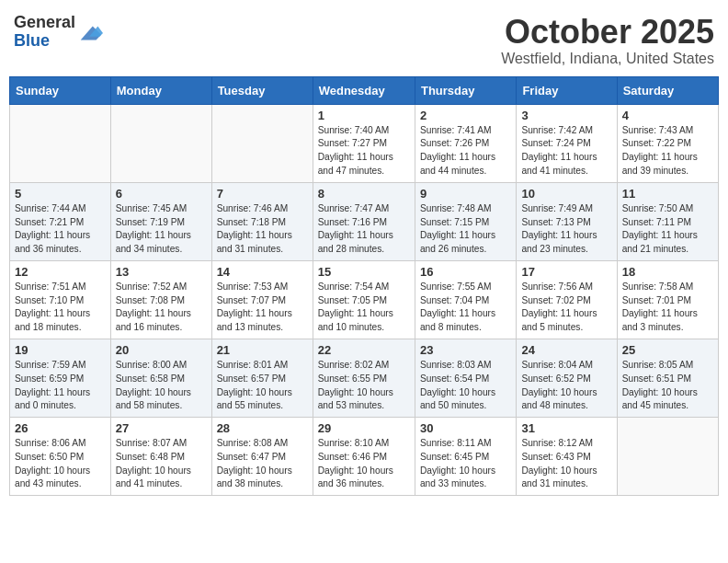  I want to click on day-info: Sunrise: 8:12 AMSunset: 6:43 PMDaylight:…, so click(566, 464).